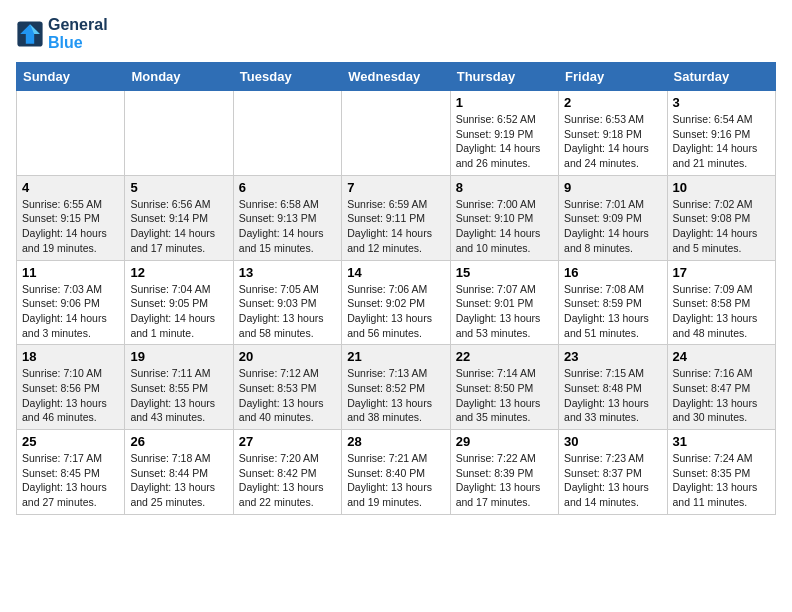  What do you see at coordinates (504, 272) in the screenshot?
I see `day-number: 15` at bounding box center [504, 272].